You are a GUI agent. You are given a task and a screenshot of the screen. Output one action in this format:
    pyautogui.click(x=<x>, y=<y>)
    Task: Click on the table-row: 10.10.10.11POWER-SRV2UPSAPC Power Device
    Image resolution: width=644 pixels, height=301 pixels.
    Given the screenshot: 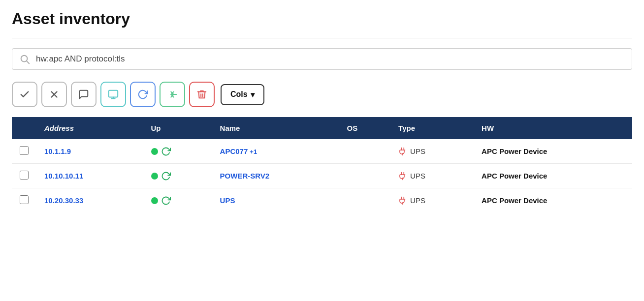 What is the action you would take?
    pyautogui.click(x=322, y=176)
    